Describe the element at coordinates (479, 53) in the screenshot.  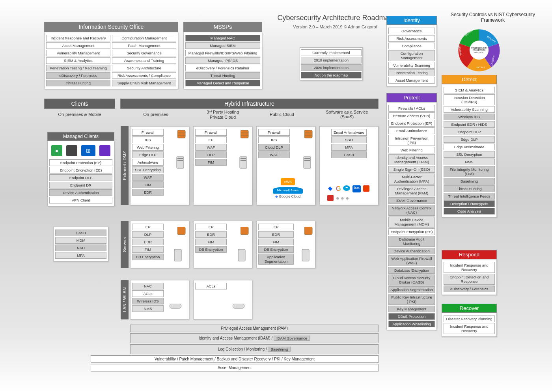
I see `svg-text: VERSION 1.1` at that location.